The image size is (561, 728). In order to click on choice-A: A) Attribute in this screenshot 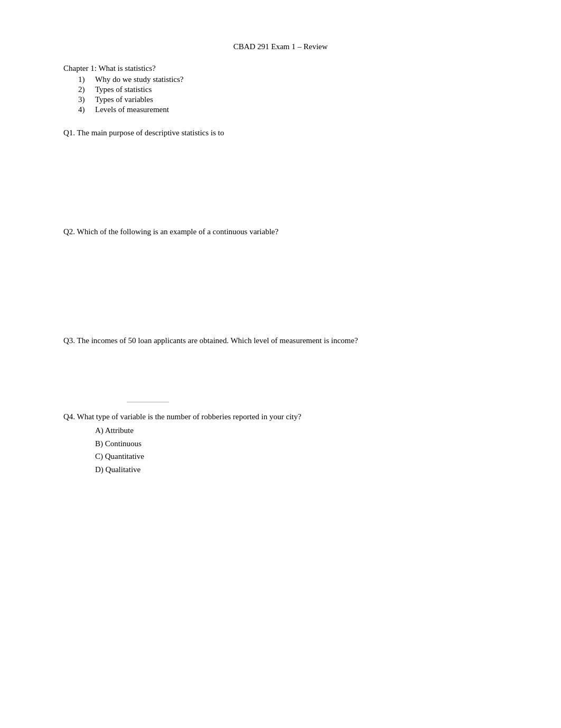, I will do `click(296, 430)`.